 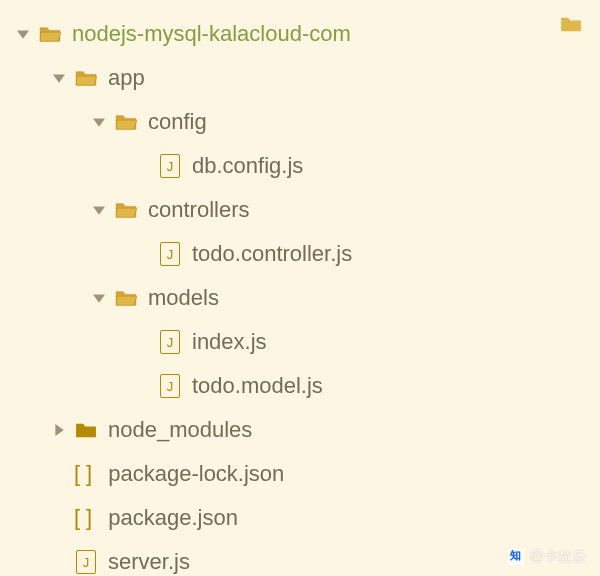 What do you see at coordinates (86, 430) in the screenshot?
I see `folder-closed-icon` at bounding box center [86, 430].